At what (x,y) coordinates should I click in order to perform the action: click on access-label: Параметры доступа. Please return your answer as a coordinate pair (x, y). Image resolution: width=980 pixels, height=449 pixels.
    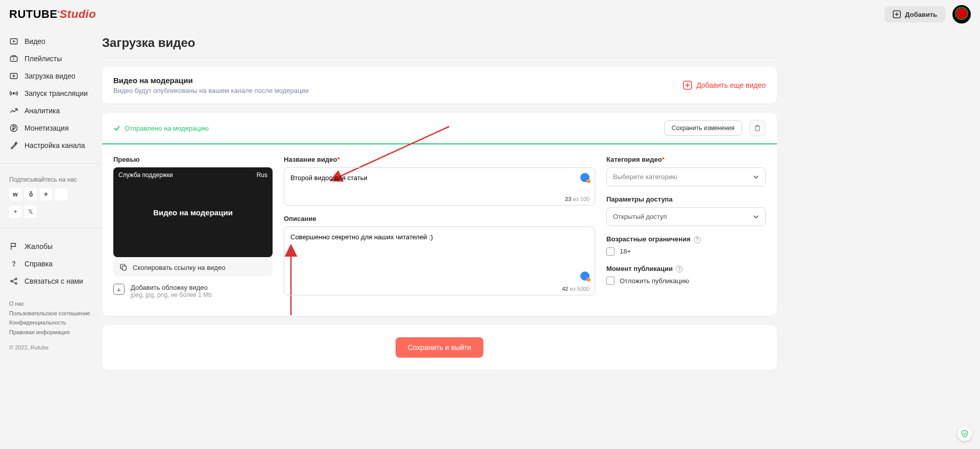
    Looking at the image, I should click on (686, 199).